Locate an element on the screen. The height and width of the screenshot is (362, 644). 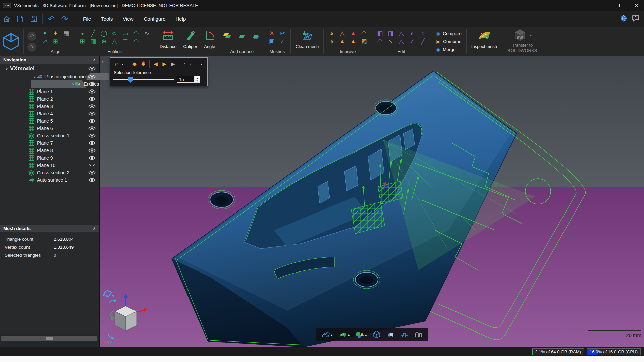
ribbon-undo-button: ↶ is located at coordinates (32, 36).